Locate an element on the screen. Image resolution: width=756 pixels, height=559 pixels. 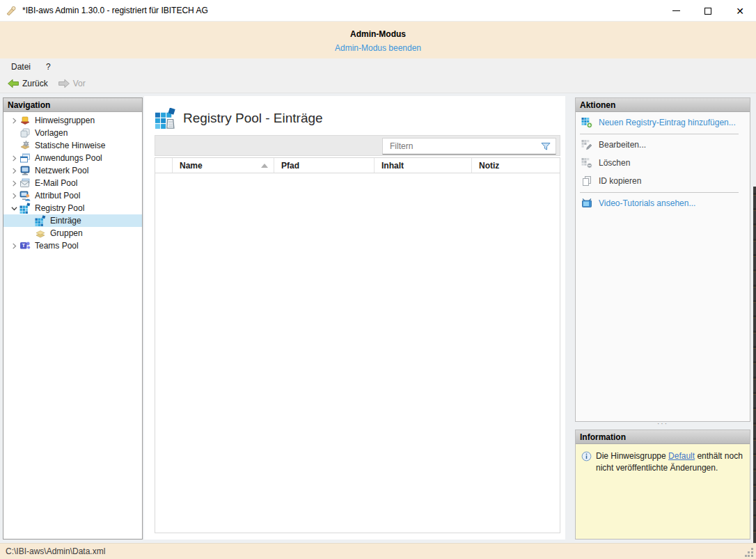
back-button: Zurück is located at coordinates (28, 84).